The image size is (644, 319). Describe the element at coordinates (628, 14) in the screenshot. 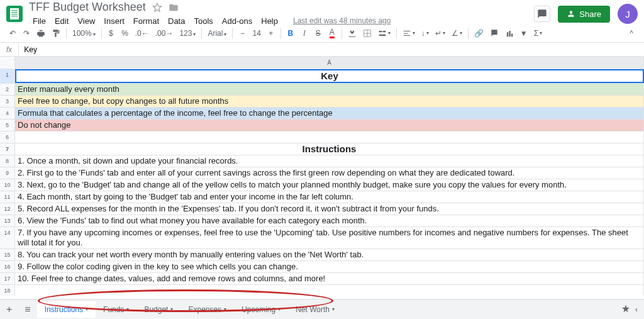

I see `account-avatar: J` at that location.